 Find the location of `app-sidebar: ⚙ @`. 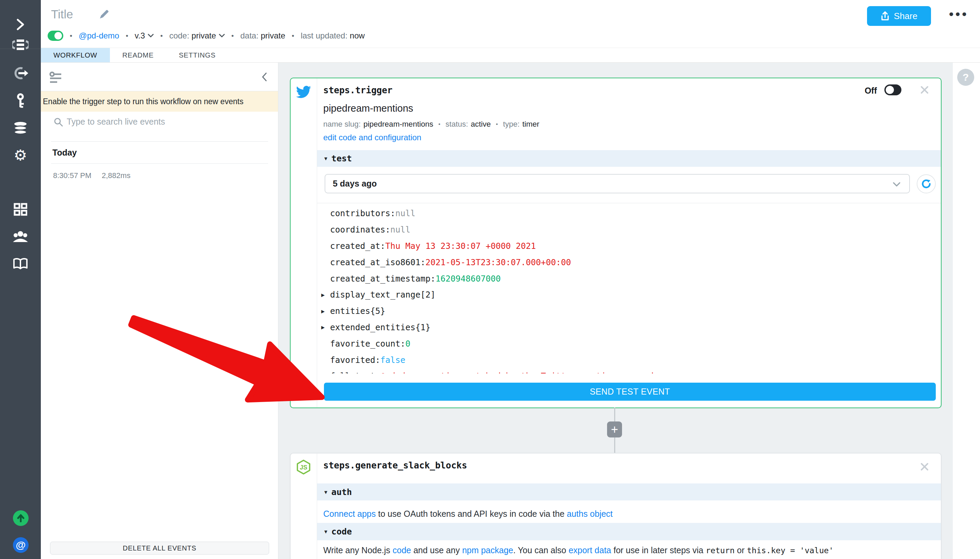

app-sidebar: ⚙ @ is located at coordinates (20, 280).